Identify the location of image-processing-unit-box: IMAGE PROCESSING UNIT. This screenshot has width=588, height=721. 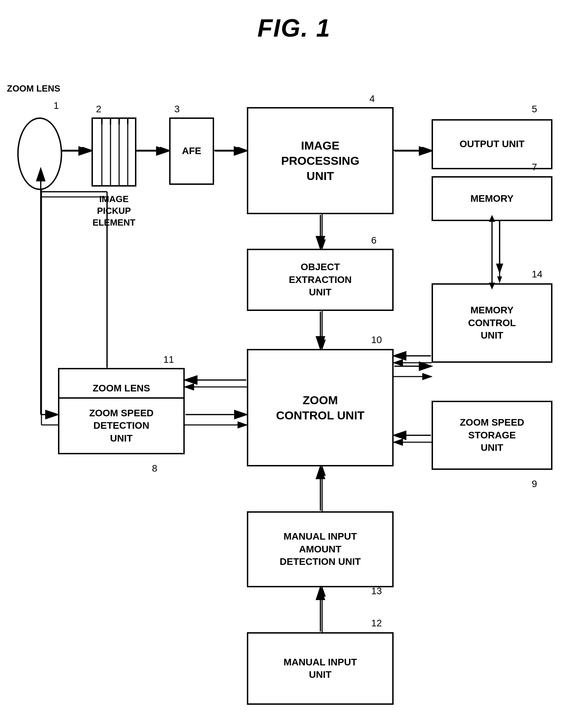
(320, 161).